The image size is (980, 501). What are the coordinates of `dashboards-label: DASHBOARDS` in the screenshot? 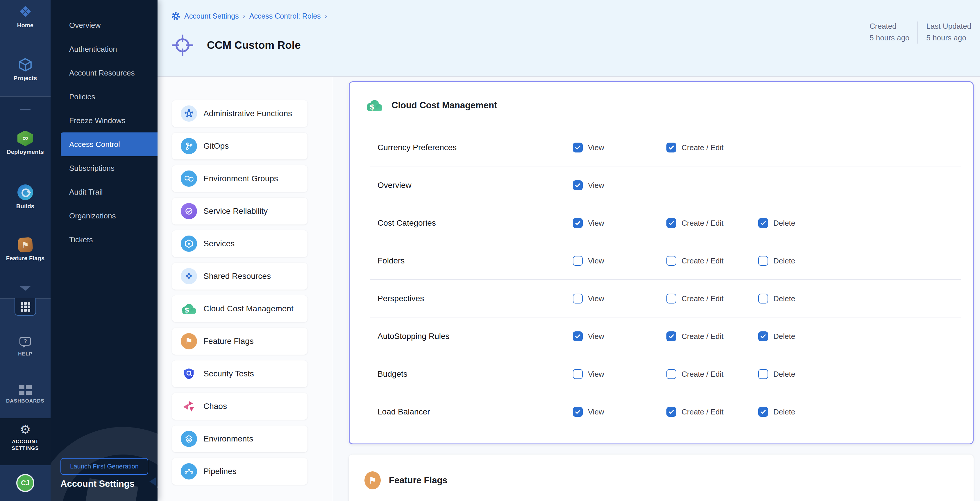 It's located at (25, 401).